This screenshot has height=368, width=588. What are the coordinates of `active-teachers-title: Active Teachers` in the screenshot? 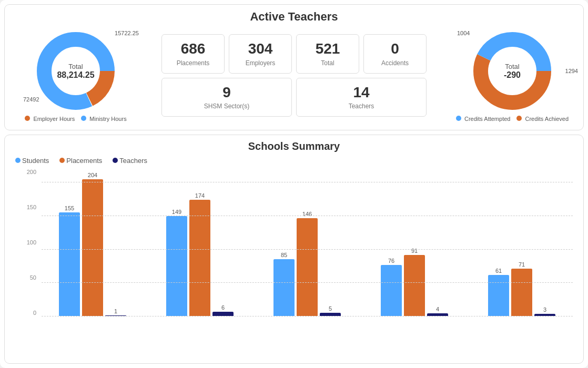 It's located at (294, 17).